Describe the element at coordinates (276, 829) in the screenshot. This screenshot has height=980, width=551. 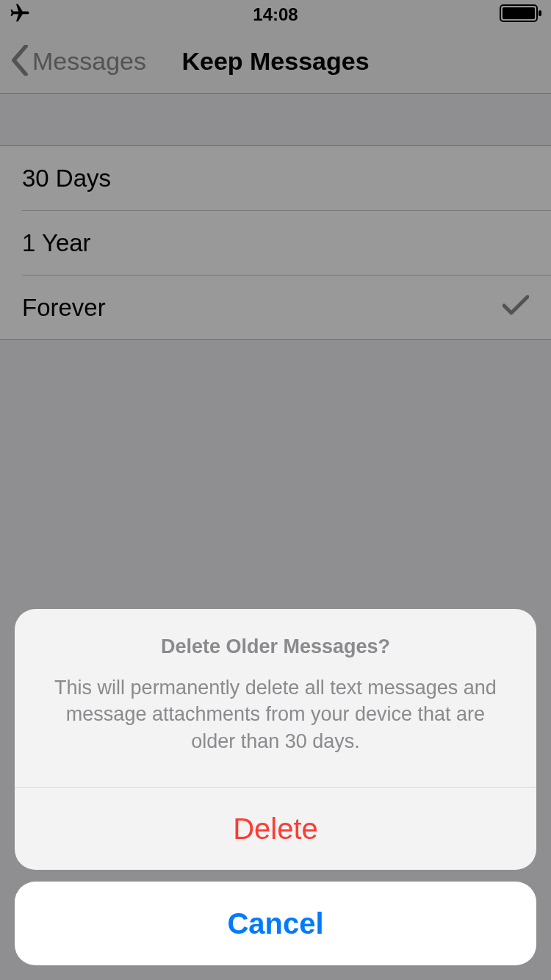
I see `delete-button: Delete` at that location.